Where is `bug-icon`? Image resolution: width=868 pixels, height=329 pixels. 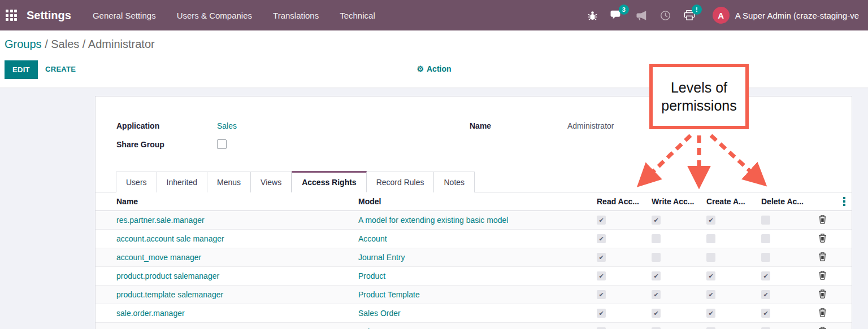 bug-icon is located at coordinates (592, 16).